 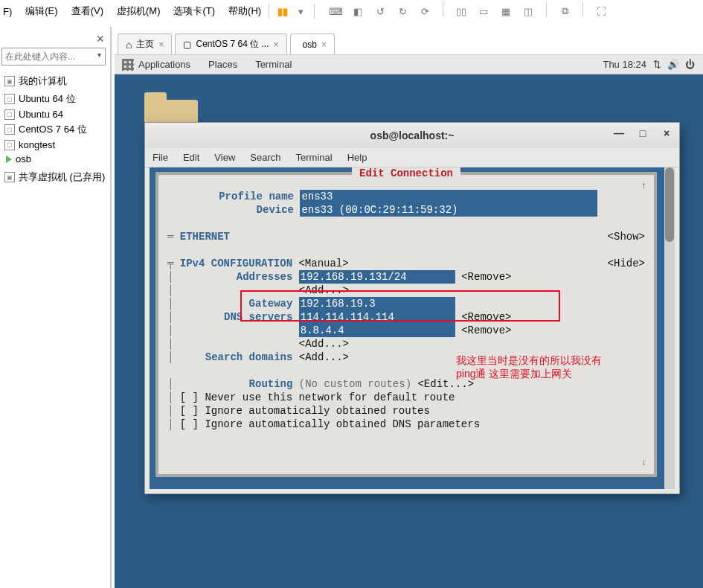 I want to click on tree-item: ▢Ubuntu 64, so click(x=57, y=115).